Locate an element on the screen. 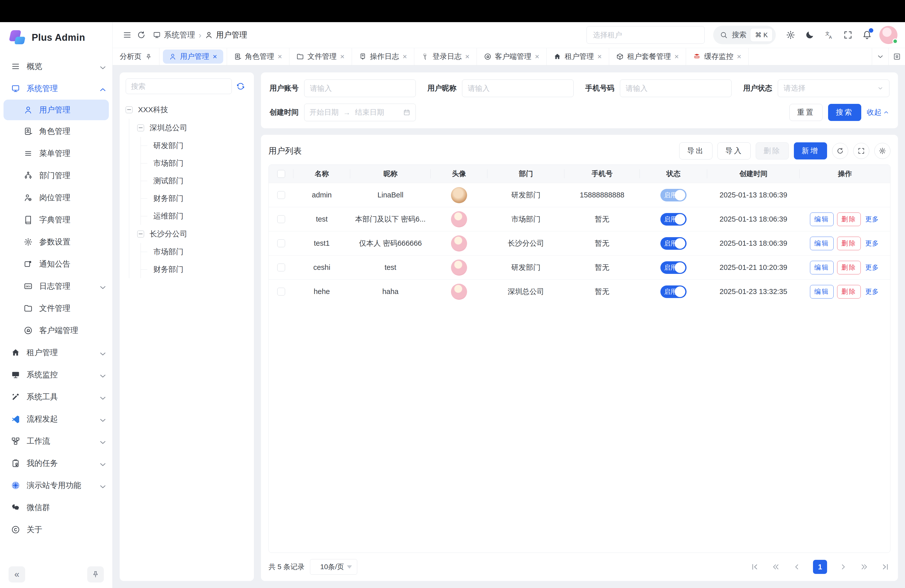 The image size is (905, 588). sidebar-item-概览: 概览 is located at coordinates (56, 66).